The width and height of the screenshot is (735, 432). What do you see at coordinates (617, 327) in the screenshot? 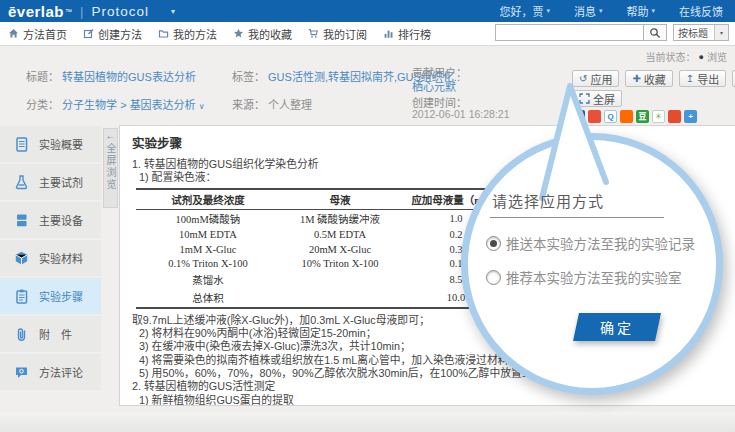
I see `confirm-button: 确定` at bounding box center [617, 327].